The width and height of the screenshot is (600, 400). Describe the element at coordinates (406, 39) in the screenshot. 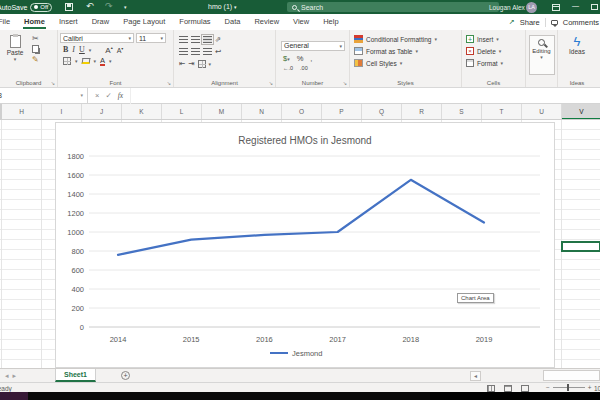

I see `conditional-formatting-button: Conditional Formatting▾` at that location.